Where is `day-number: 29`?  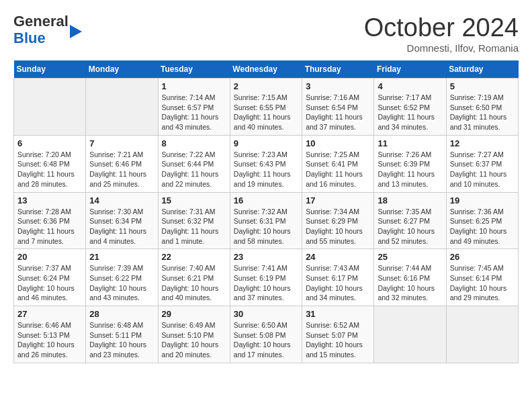 day-number: 29 is located at coordinates (194, 314).